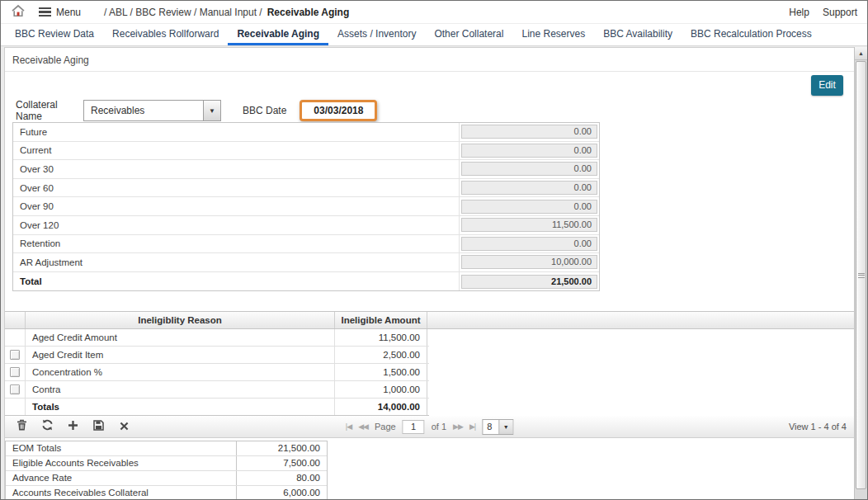  Describe the element at coordinates (530, 168) in the screenshot. I see `aging-value-over-30: 0.00` at that location.